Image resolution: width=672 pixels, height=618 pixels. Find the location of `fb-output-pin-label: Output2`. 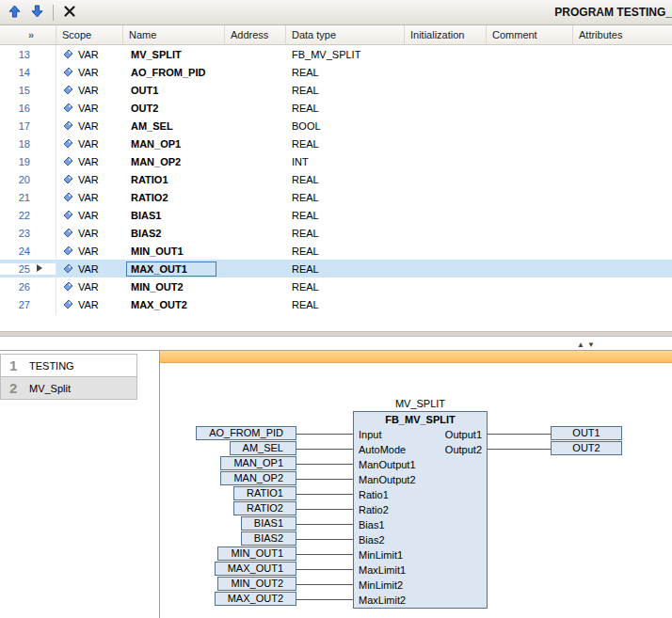

fb-output-pin-label: Output2 is located at coordinates (463, 450).